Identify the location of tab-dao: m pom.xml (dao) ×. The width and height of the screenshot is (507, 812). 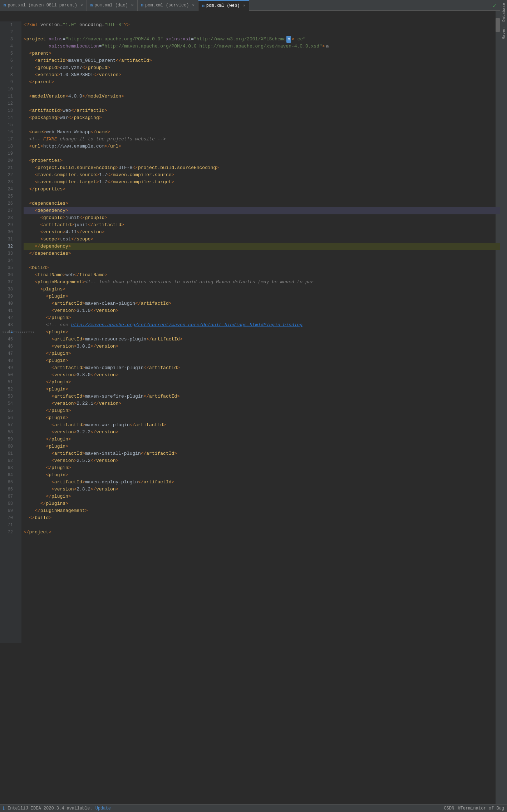
(112, 5).